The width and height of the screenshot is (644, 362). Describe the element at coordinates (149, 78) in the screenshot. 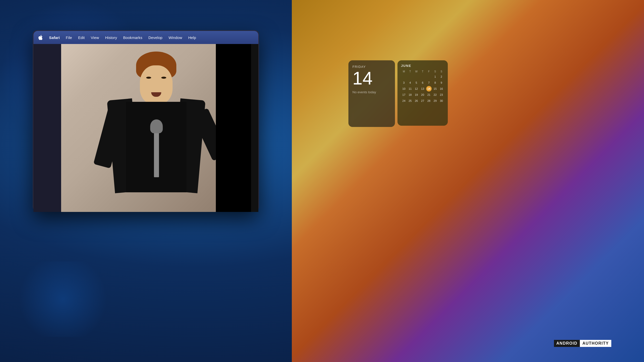

I see `left-eye` at that location.